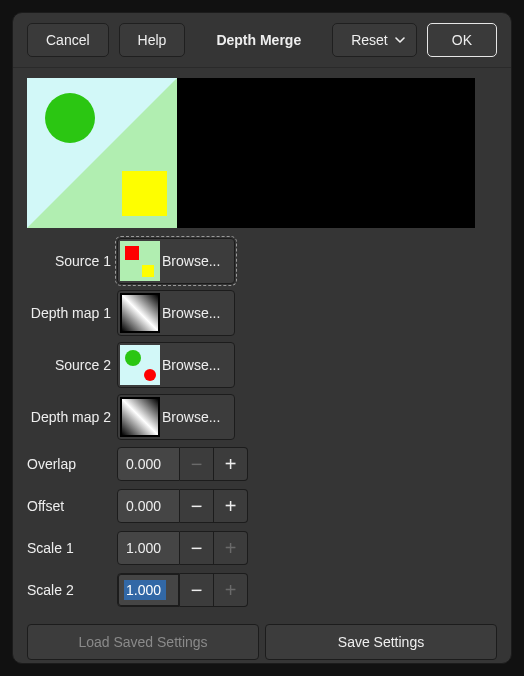 The width and height of the screenshot is (524, 676). I want to click on ok-button: OK, so click(462, 40).